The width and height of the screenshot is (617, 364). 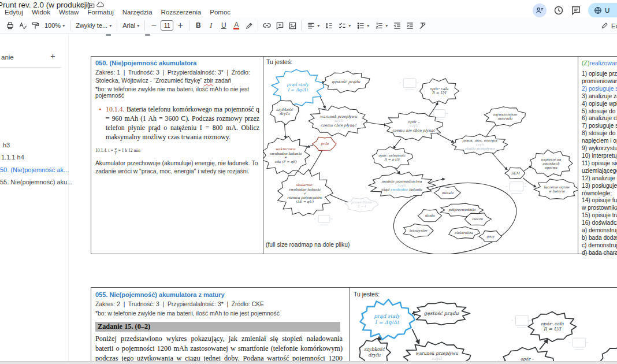 I want to click on numbered-list-select: ▾, so click(x=381, y=25).